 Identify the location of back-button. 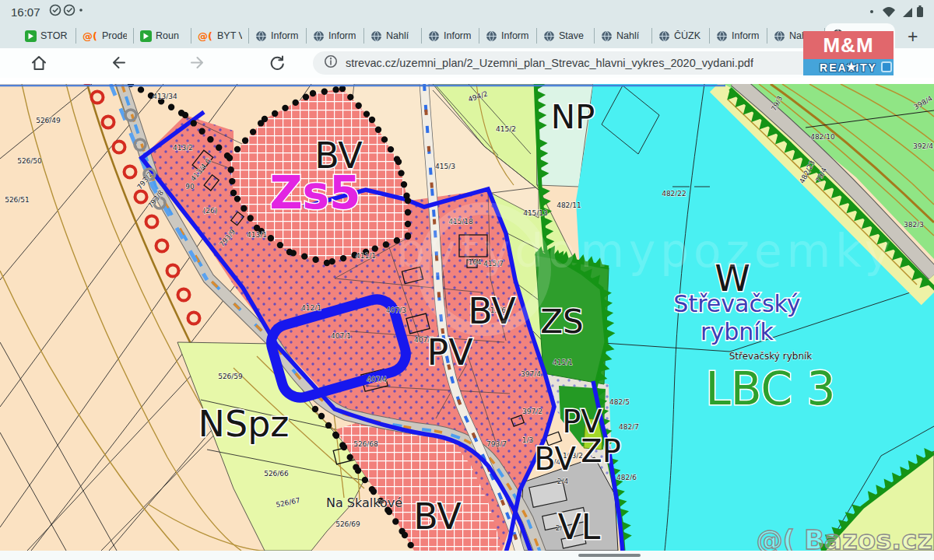
(118, 63).